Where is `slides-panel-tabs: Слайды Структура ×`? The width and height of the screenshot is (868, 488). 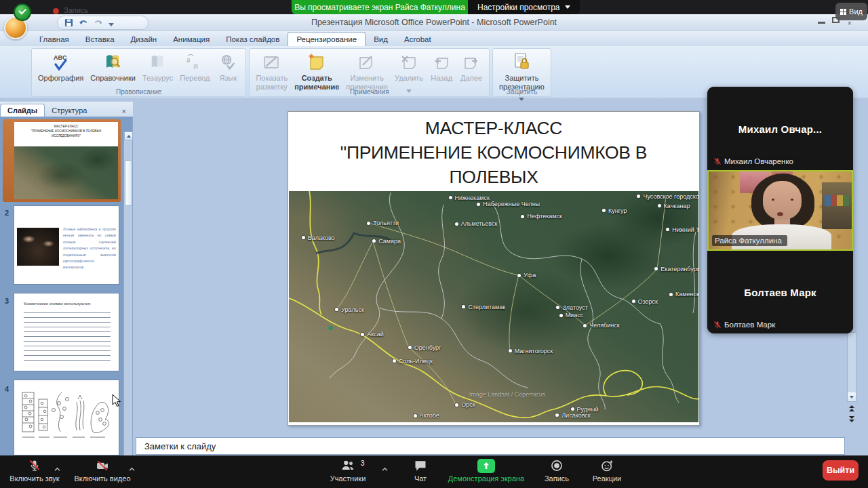 slides-panel-tabs: Слайды Структура × is located at coordinates (66, 109).